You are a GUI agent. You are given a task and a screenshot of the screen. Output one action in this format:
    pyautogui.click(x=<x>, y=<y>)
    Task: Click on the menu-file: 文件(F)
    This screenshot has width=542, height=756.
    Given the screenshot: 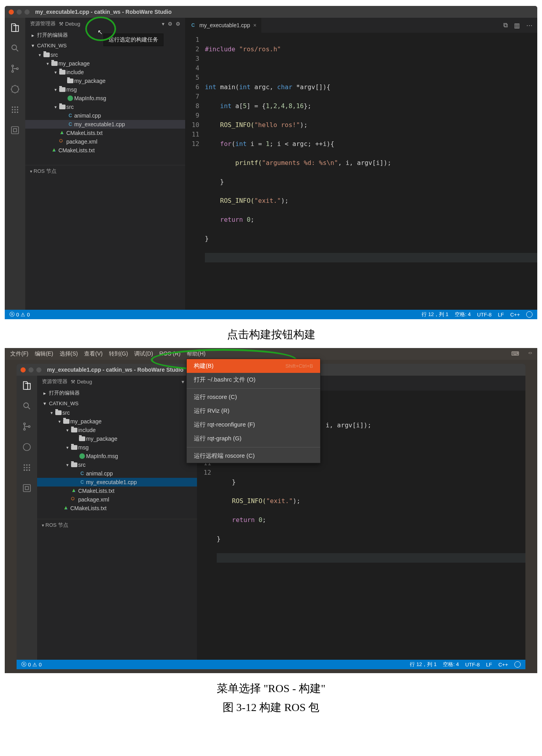 What is the action you would take?
    pyautogui.click(x=19, y=354)
    